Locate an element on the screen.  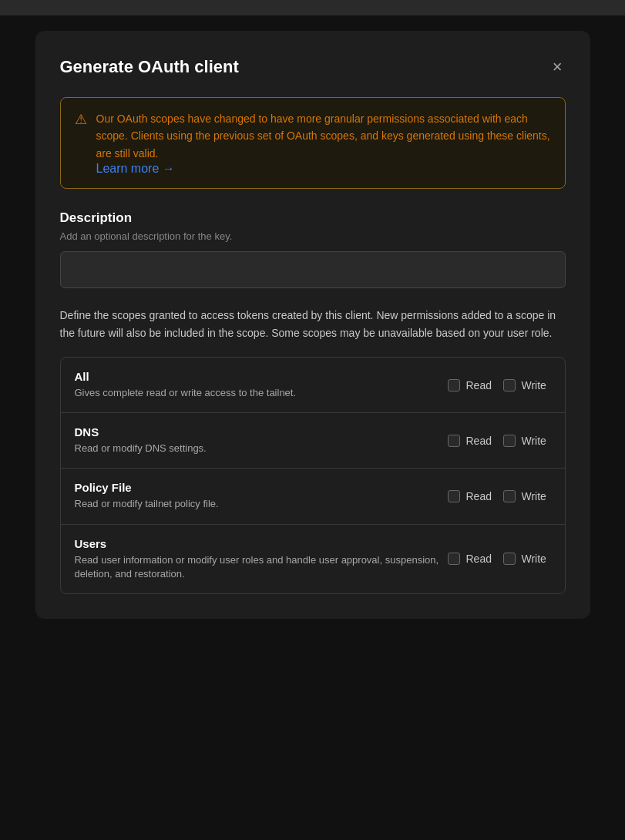
scope-read-group-users: Read is located at coordinates (472, 559).